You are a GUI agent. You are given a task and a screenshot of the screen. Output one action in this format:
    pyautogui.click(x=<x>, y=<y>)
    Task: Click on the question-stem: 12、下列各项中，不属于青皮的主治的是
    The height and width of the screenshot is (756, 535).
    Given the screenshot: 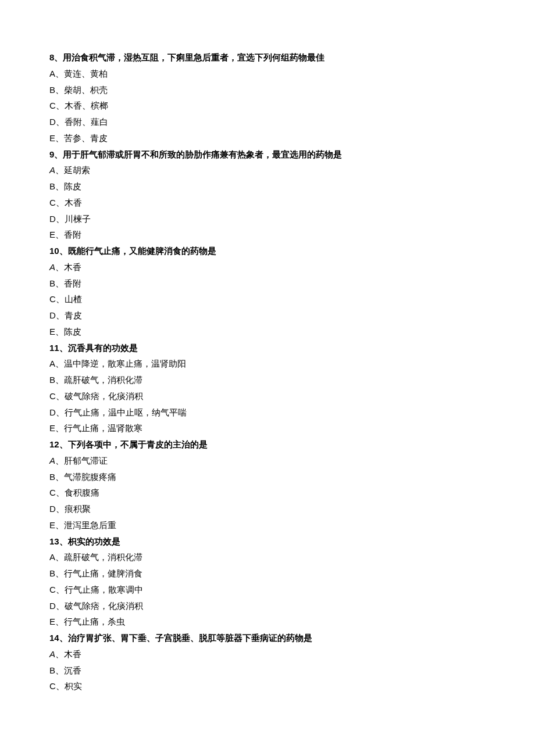 What is the action you would take?
    pyautogui.click(x=268, y=445)
    